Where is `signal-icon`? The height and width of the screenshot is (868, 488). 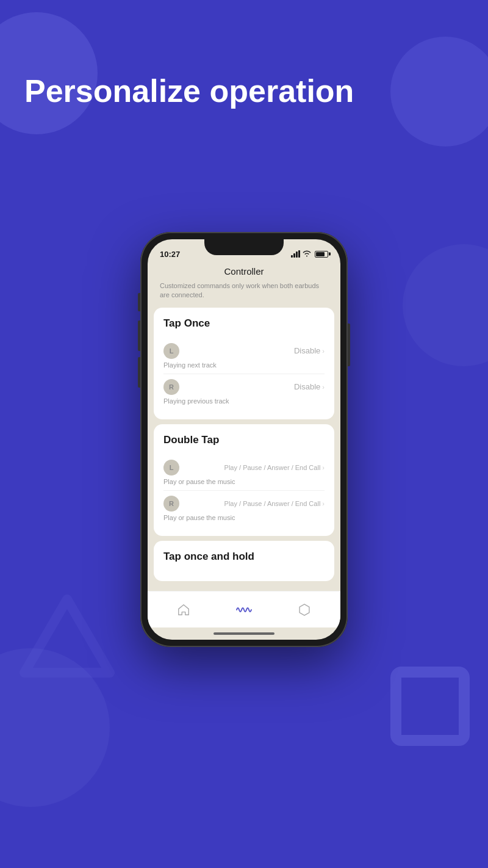
signal-icon is located at coordinates (295, 254).